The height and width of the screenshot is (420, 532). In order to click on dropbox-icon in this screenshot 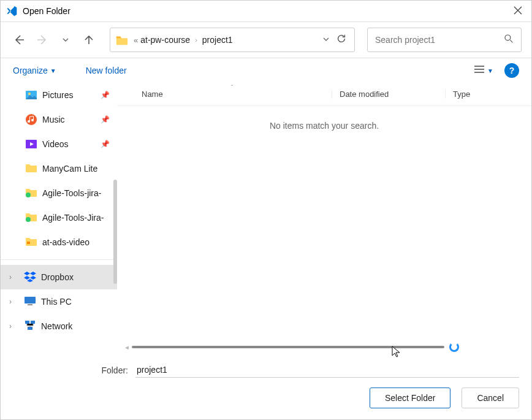, I will do `click(30, 277)`.